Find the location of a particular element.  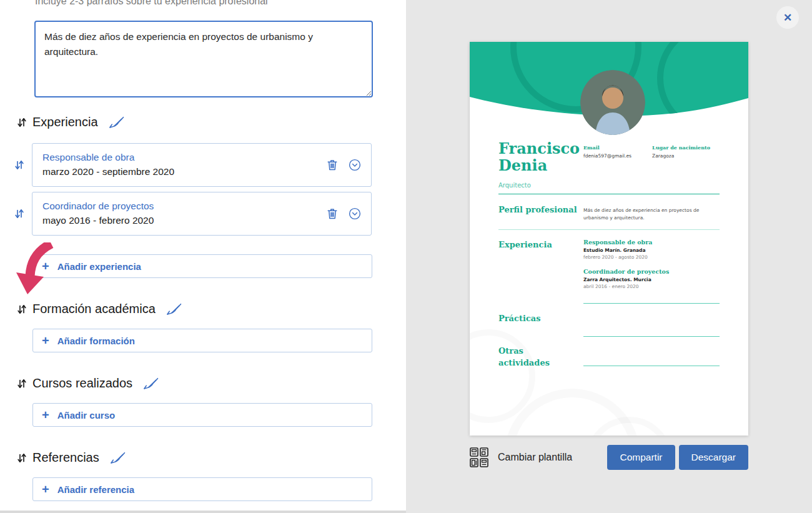

cv-name: Francisco Denia is located at coordinates (543, 157).